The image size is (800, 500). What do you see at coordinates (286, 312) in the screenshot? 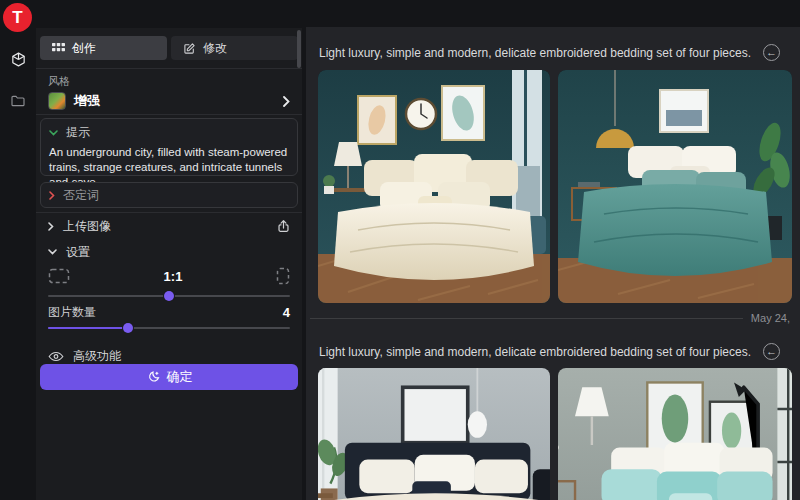
I see `image-count-value: 4` at bounding box center [286, 312].